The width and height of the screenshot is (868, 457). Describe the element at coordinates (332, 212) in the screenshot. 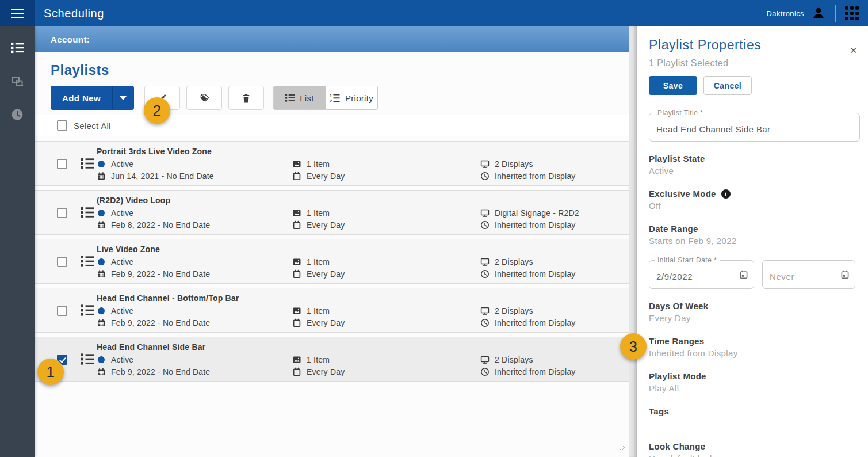

I see `playlist-row: (R2D2) Video Loop Active Feb 8, 2022 - N…` at that location.